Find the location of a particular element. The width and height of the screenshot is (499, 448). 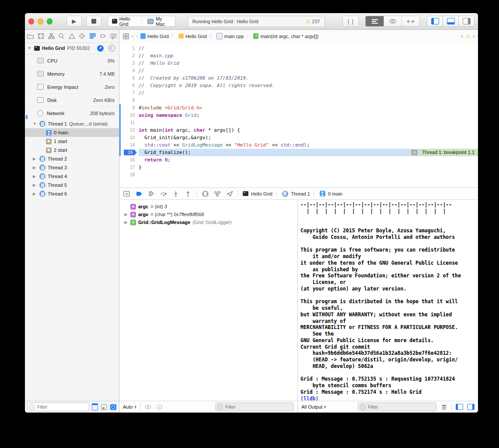

version-editor-button is located at coordinates (411, 21).